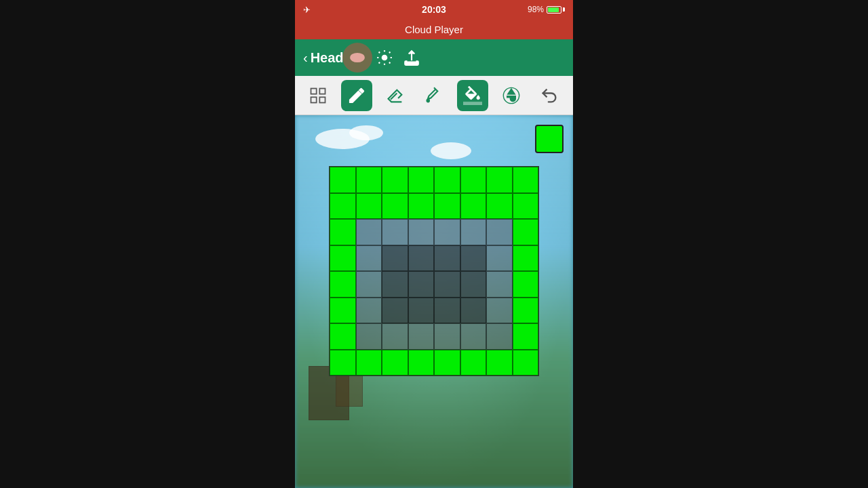  I want to click on grid-tool-button, so click(318, 96).